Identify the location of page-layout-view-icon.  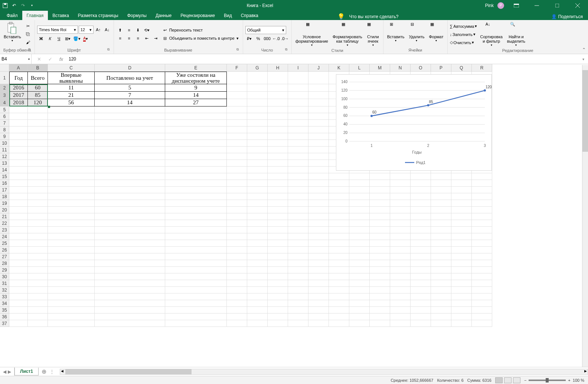
(508, 380).